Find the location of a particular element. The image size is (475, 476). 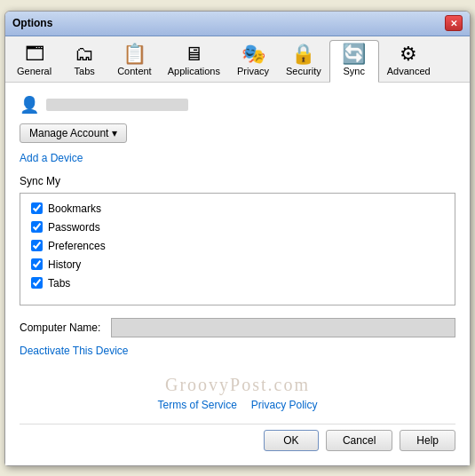

close-button: ✕ is located at coordinates (454, 23).